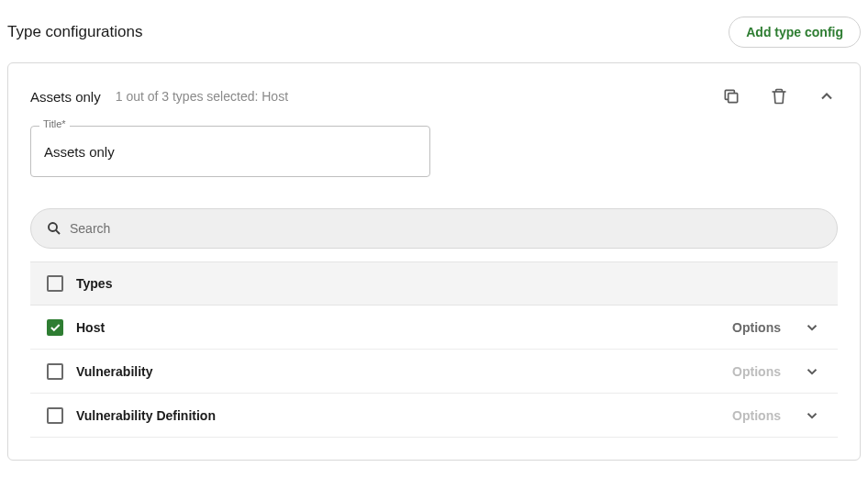 The image size is (868, 478). Describe the element at coordinates (446, 228) in the screenshot. I see `search-input` at that location.